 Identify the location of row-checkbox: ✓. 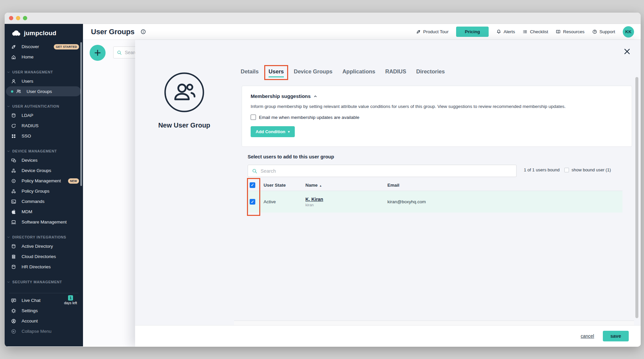
(252, 202).